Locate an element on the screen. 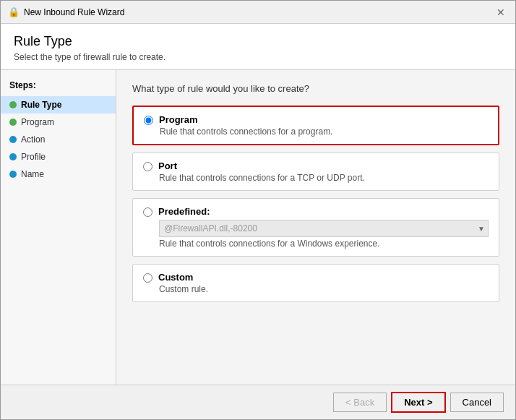  page-header: Rule Type Select the type of firewall ru… is located at coordinates (258, 47).